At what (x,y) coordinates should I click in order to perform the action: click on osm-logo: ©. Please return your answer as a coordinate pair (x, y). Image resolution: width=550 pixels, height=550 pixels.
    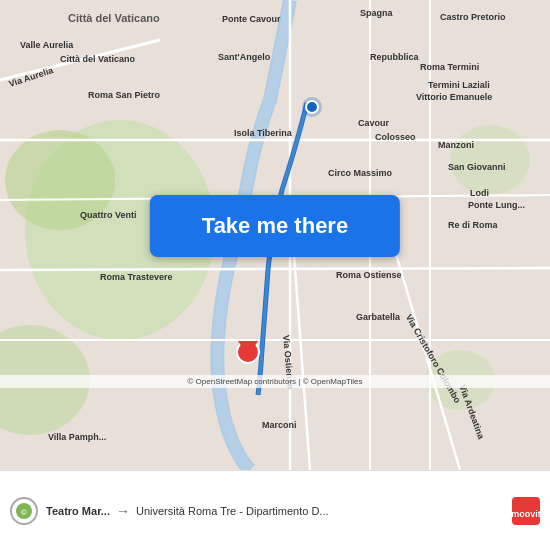
    Looking at the image, I should click on (24, 511).